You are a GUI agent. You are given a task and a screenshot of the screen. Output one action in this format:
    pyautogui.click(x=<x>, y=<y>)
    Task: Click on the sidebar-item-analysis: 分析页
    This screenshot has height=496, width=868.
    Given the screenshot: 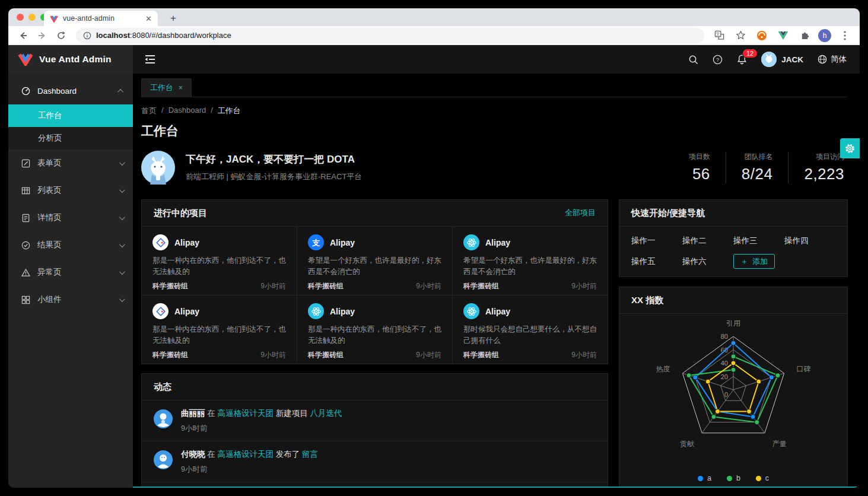 What is the action you would take?
    pyautogui.click(x=71, y=138)
    